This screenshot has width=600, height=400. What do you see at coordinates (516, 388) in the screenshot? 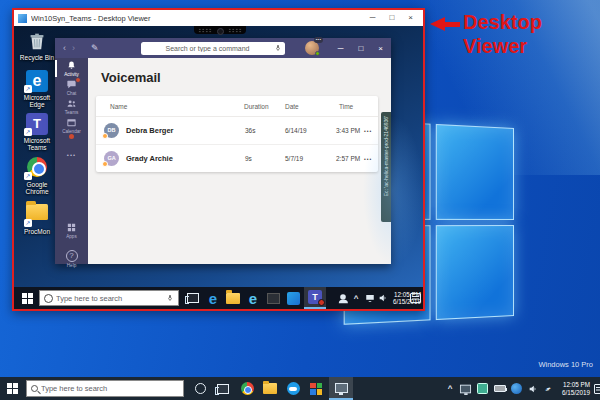
I see `host-tray-onedrive` at bounding box center [516, 388].